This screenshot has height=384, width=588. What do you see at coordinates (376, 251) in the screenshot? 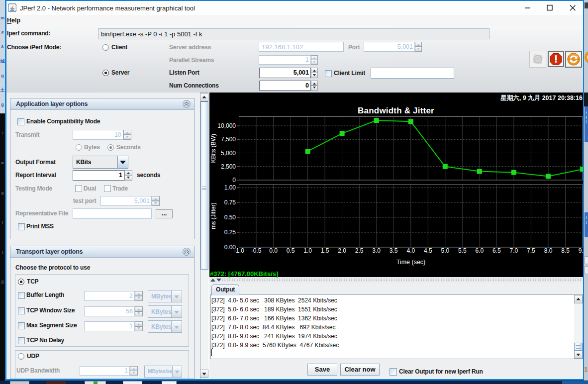
I see `svg-text: 3.0` at bounding box center [376, 251].